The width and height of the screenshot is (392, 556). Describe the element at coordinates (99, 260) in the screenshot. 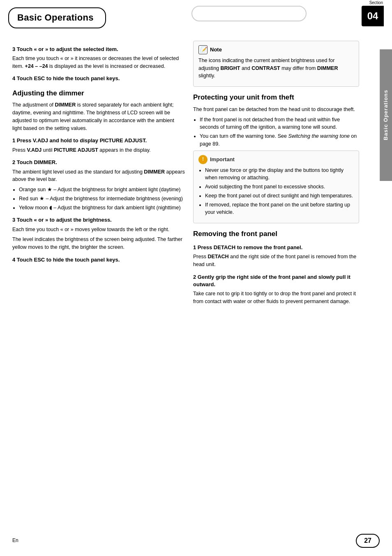

I see `step4b-heading: 4 Touch ESC to hide the touch panel keys…` at that location.